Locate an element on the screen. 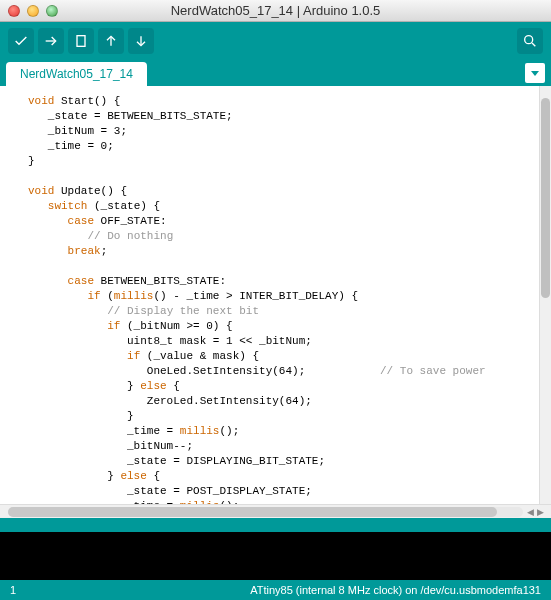 This screenshot has width=551, height=600. tab-active: NerdWatch05_17_14 is located at coordinates (76, 74).